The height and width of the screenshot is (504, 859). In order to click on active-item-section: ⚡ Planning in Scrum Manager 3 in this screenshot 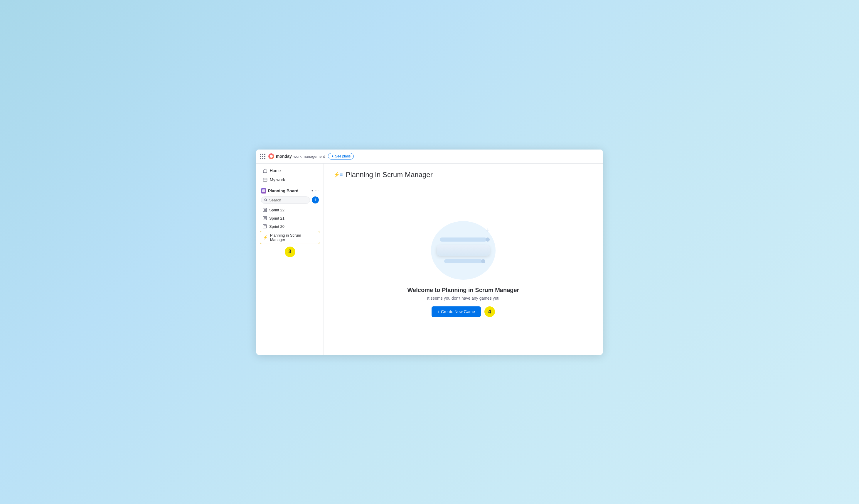, I will do `click(290, 244)`.